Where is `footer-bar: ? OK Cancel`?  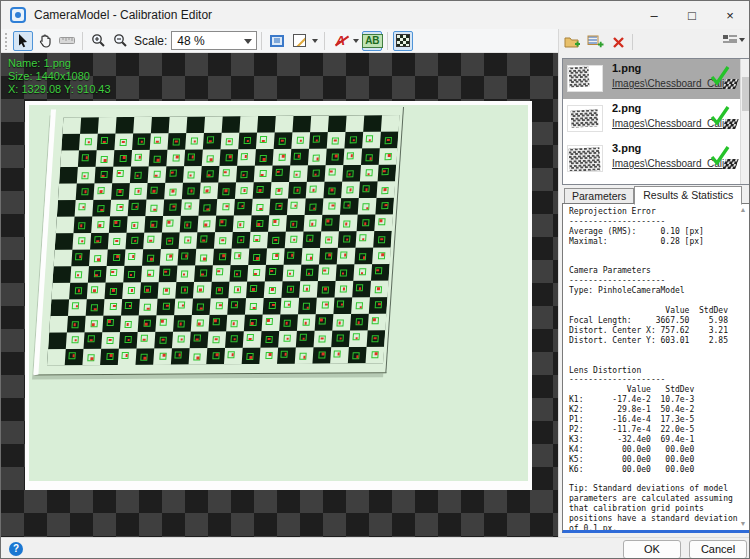 footer-bar: ? OK Cancel is located at coordinates (375, 548).